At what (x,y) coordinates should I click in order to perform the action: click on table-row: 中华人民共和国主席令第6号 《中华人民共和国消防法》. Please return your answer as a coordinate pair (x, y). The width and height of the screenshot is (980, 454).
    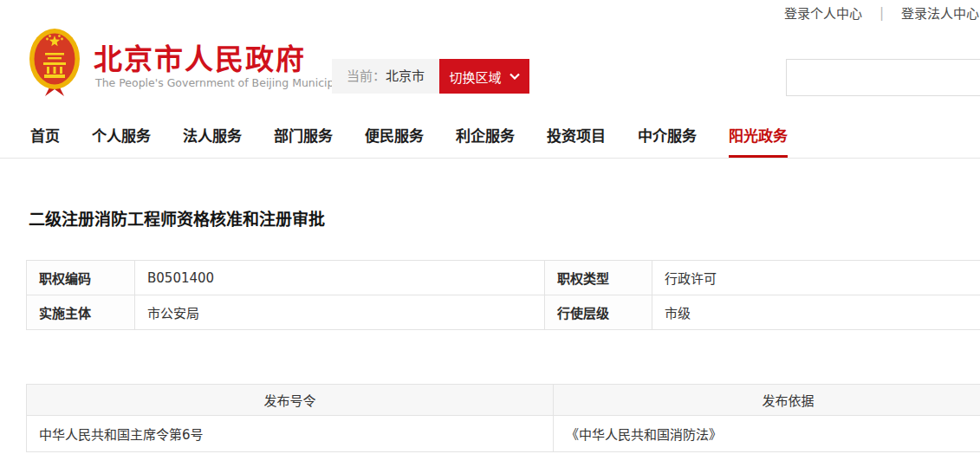
    Looking at the image, I should click on (503, 434).